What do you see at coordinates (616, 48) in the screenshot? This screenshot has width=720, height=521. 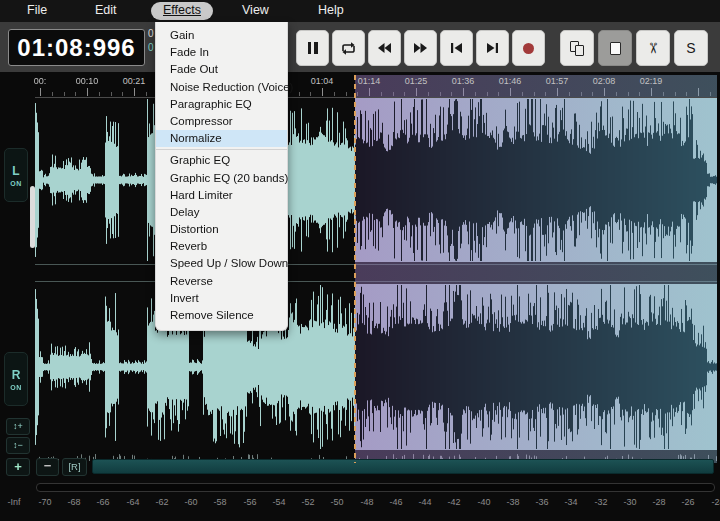 I see `paste-icon` at bounding box center [616, 48].